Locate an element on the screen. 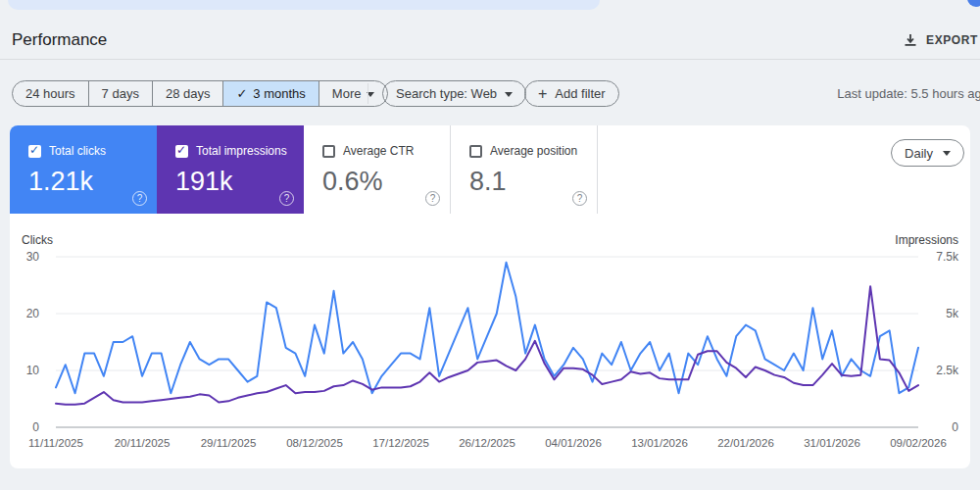 Image resolution: width=980 pixels, height=490 pixels. page-title: Performance is located at coordinates (59, 40).